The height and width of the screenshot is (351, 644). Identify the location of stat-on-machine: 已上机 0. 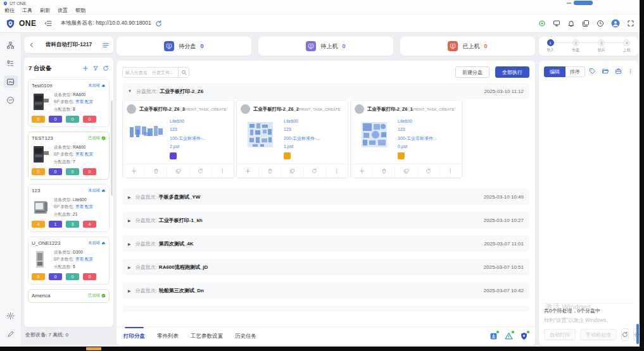
(467, 46).